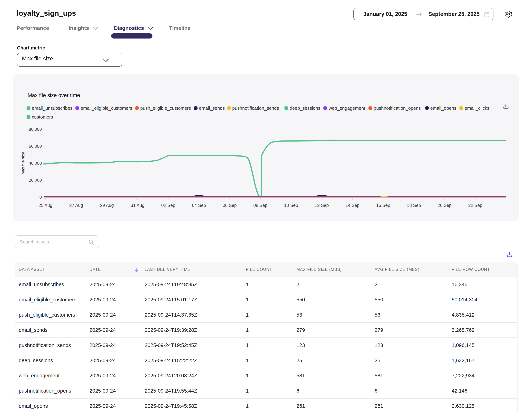 The height and width of the screenshot is (412, 532). What do you see at coordinates (291, 205) in the screenshot?
I see `svg-text: 10 Sep` at bounding box center [291, 205].